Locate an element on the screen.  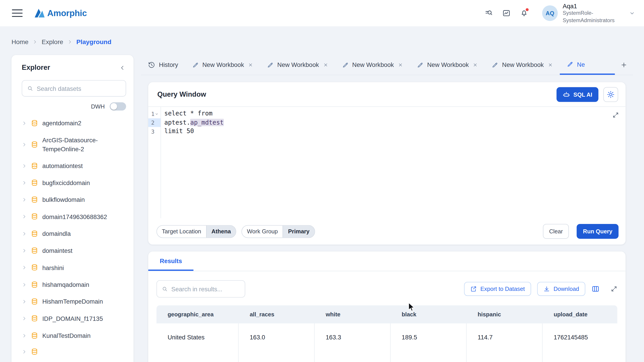
table-cell: 114.7 is located at coordinates (505, 343).